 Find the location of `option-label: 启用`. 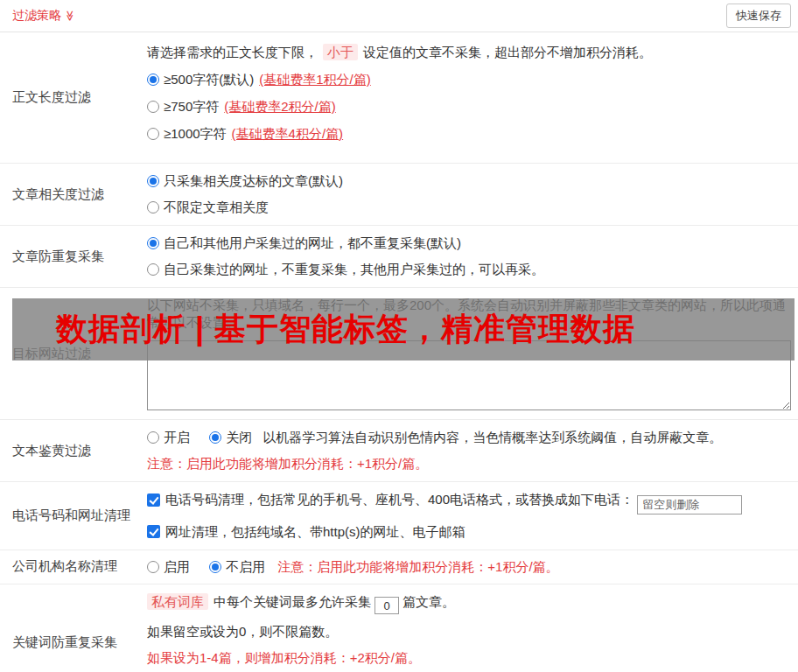

option-label: 启用 is located at coordinates (177, 567).